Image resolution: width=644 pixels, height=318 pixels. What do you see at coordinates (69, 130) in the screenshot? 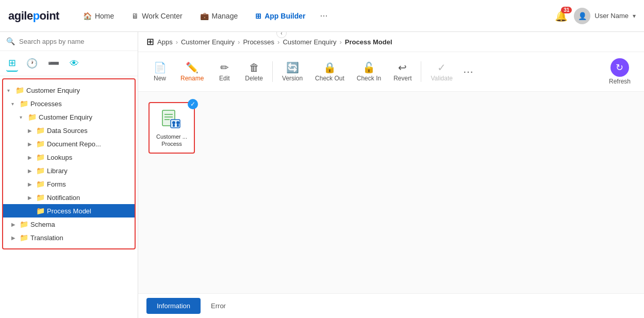
I see `sidebar-item-data-sources: ▶ 📁 Data Sources` at bounding box center [69, 130].